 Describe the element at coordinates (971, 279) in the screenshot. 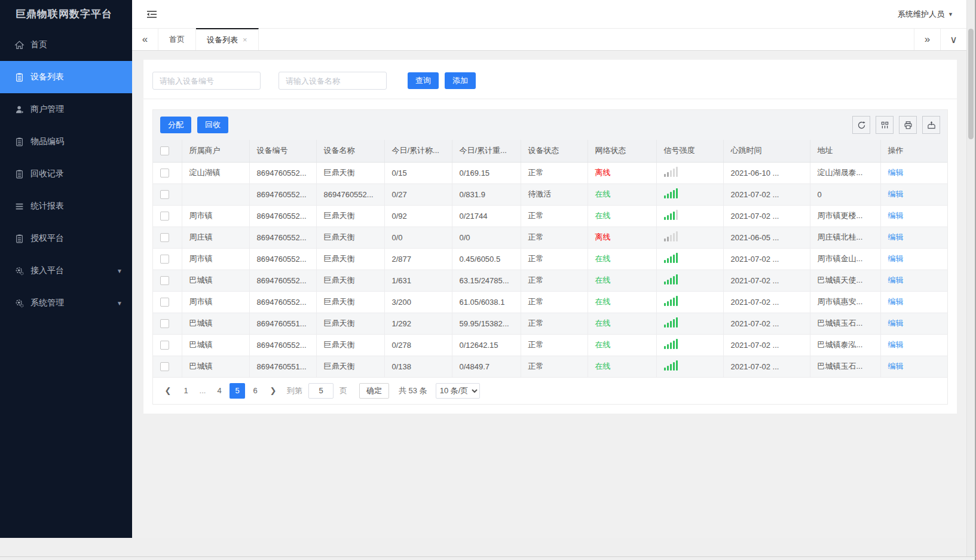

I see `scrollbar` at that location.